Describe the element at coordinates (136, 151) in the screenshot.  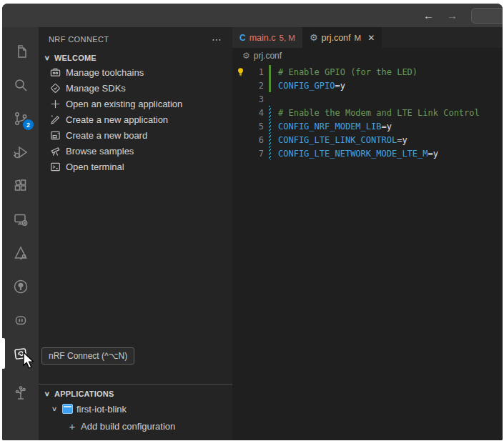
I see `browse-samples-item: Browse samples` at that location.